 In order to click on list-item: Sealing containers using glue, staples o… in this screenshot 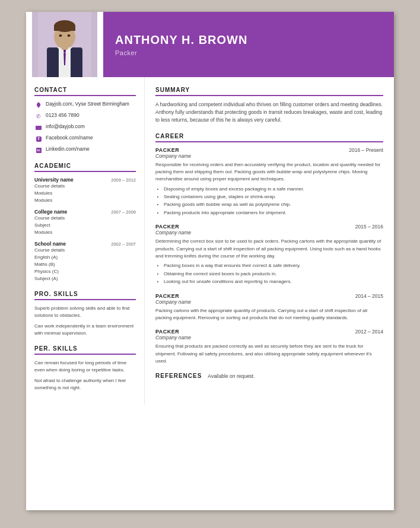, I will do `click(273, 197)`.